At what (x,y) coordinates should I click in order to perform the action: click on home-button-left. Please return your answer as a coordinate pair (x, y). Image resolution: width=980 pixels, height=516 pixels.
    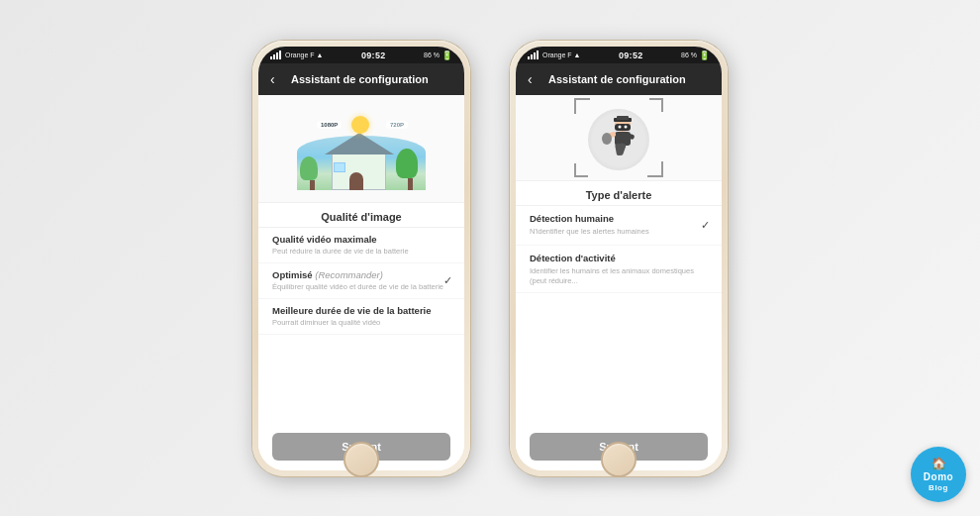
    Looking at the image, I should click on (361, 460).